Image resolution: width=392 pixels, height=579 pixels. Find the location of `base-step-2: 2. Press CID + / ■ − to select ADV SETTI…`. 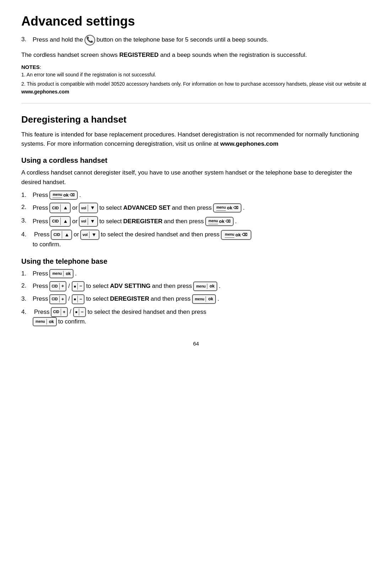

base-step-2: 2. Press CID + / ■ − to select ADV SETTI… is located at coordinates (196, 286).